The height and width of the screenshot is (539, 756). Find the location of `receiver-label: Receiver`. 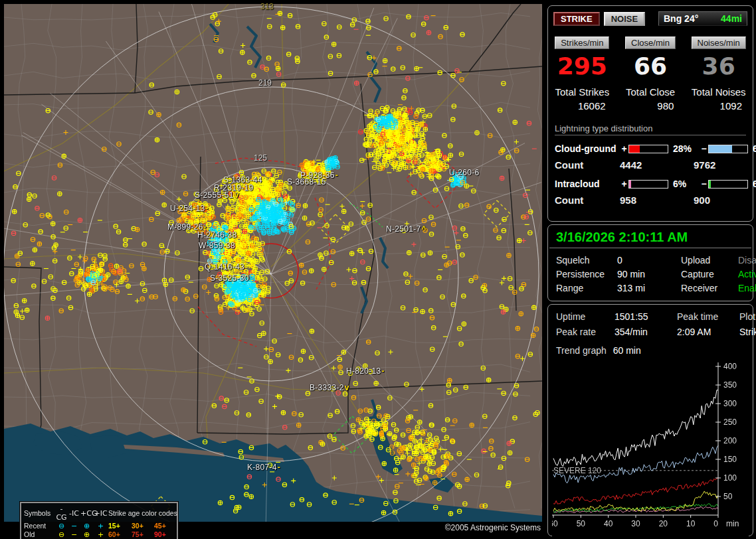

receiver-label: Receiver is located at coordinates (709, 288).